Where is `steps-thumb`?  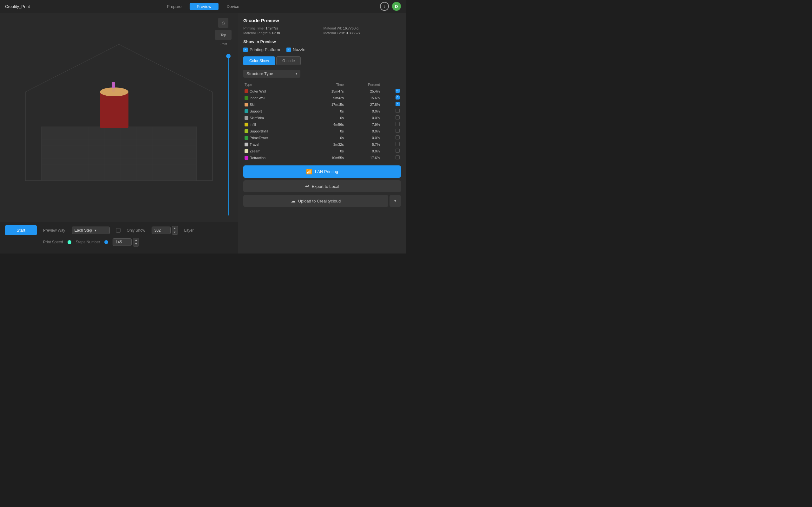
steps-thumb is located at coordinates (106, 242).